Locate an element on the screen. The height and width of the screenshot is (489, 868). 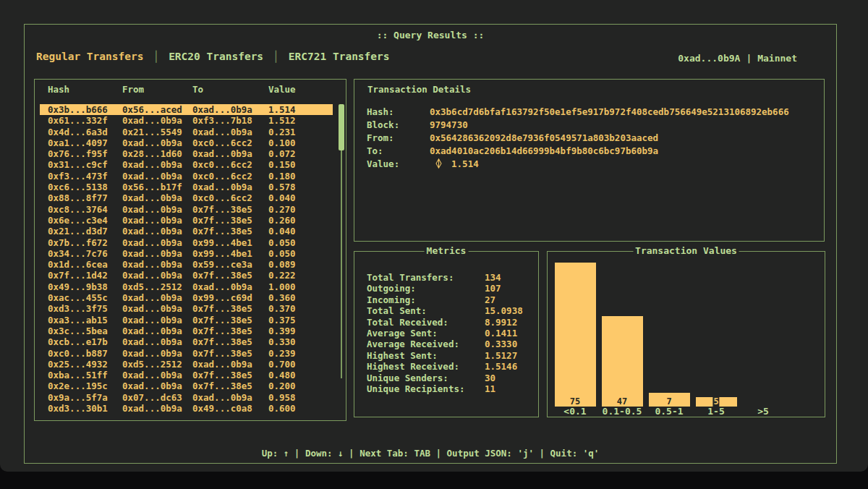
table-row: 0x3c...5bea 0xad...0b9a 0x7f...38e5 0.39… is located at coordinates (187, 331).